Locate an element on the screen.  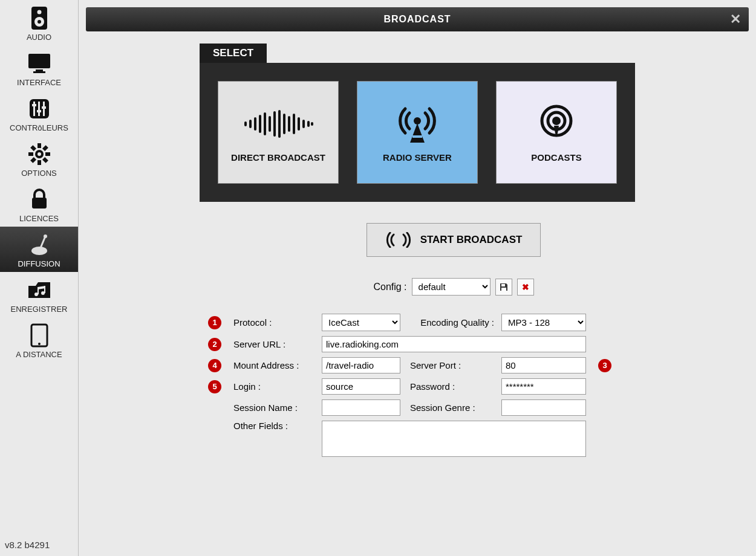
broadcast-waves-icon is located at coordinates (399, 240).